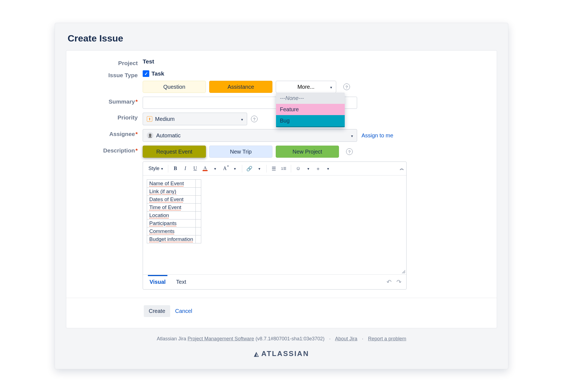 The image size is (563, 392). I want to click on toolbar-style-select: Style, so click(156, 169).